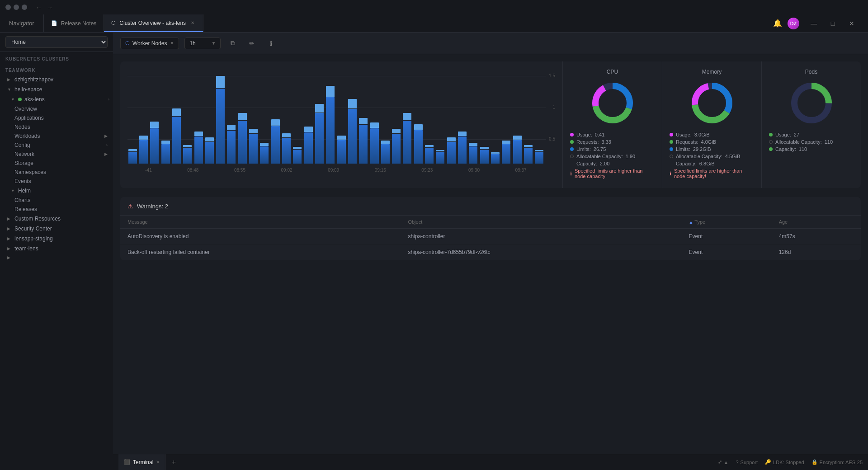  Describe the element at coordinates (271, 43) in the screenshot. I see `info-button: ℹ` at that location.